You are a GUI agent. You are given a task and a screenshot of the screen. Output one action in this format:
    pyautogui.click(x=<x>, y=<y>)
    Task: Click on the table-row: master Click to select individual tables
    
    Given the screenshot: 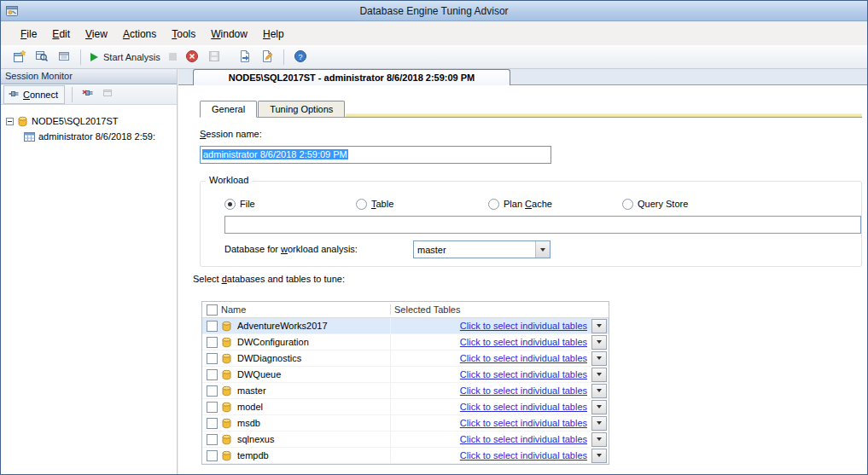 What is the action you would take?
    pyautogui.click(x=405, y=391)
    